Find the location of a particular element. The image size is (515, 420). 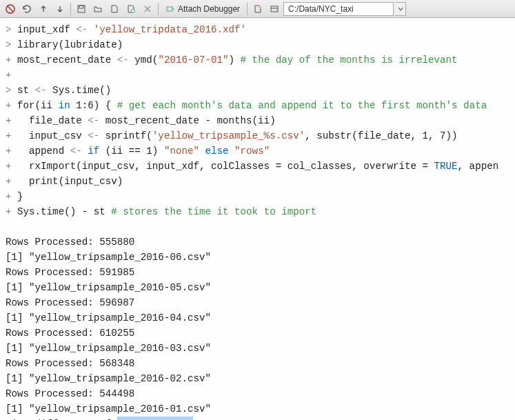

refresh-icon is located at coordinates (27, 9).